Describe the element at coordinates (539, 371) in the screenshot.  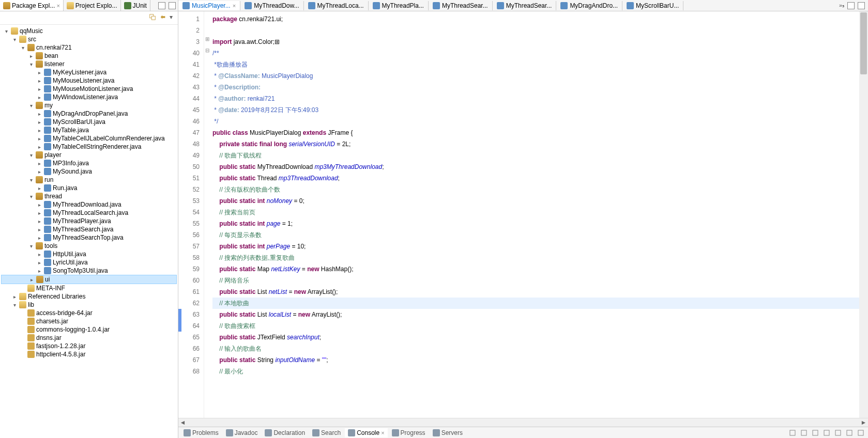
I see `code-line: // 最小化` at that location.